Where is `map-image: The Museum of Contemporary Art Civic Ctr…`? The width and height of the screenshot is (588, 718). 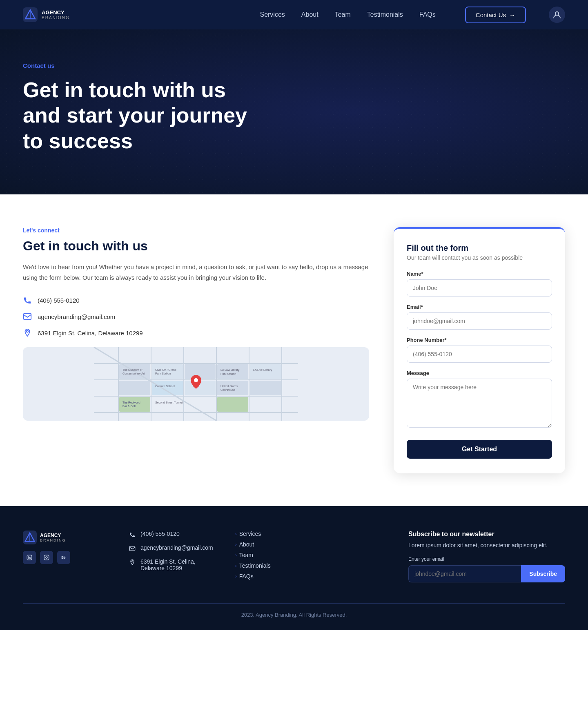
map-image: The Museum of Contemporary Art Civic Ctr… is located at coordinates (196, 384).